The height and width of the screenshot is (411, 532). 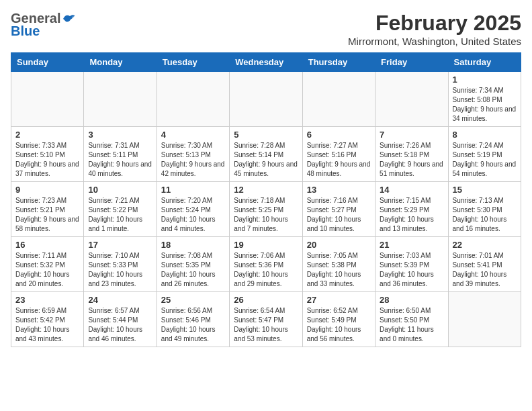 What do you see at coordinates (339, 154) in the screenshot?
I see `table-row: 6Sunrise: 7:27 AM Sunset: 5:16 PM Daylig…` at bounding box center [339, 154].